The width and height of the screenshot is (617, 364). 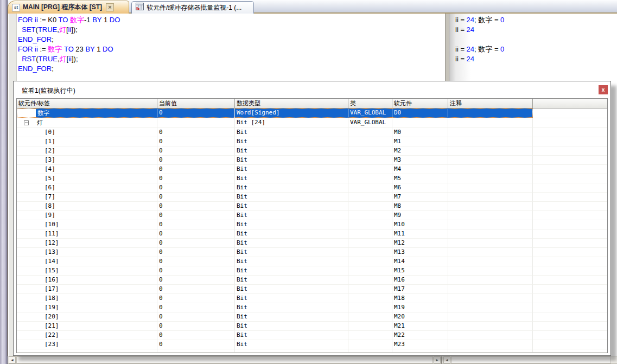 What do you see at coordinates (87, 243) in the screenshot?
I see `watch-cell-name: [12]` at bounding box center [87, 243].